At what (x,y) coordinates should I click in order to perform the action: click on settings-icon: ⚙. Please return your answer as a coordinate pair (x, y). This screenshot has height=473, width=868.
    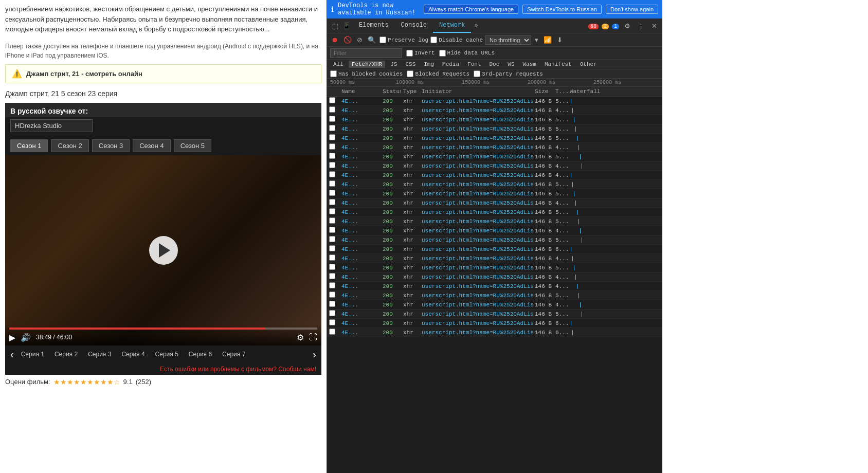
    Looking at the image, I should click on (627, 26).